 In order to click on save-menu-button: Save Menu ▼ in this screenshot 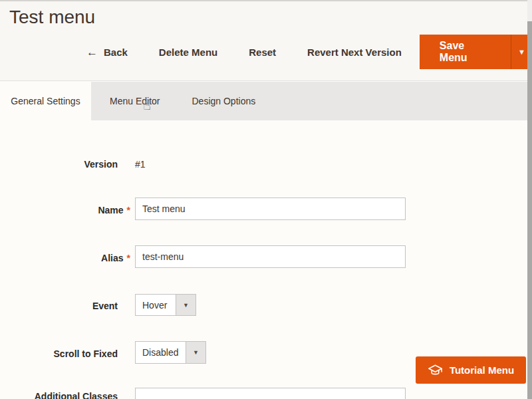, I will do `click(476, 52)`.